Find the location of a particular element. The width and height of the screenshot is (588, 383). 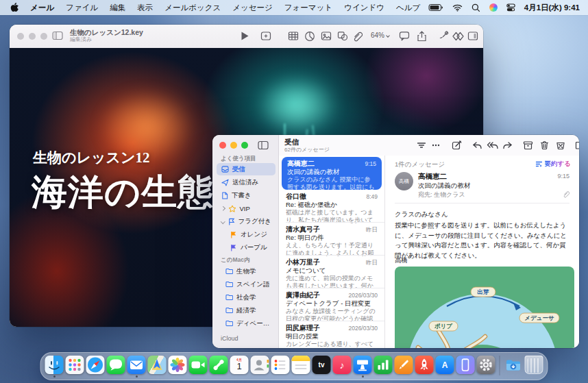

spotlight-search is located at coordinates (476, 8).